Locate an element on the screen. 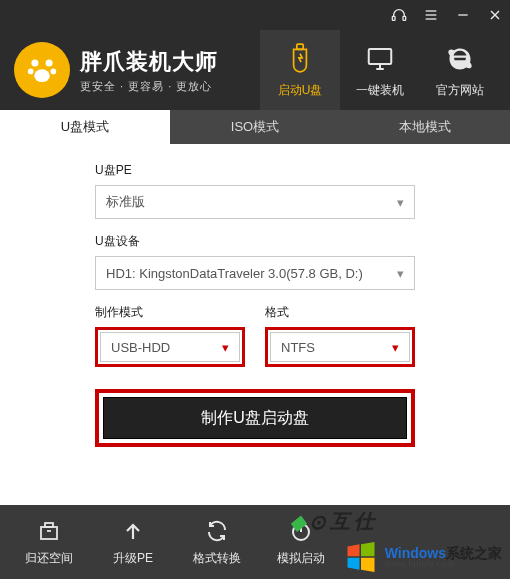  device-label: U盘设备 is located at coordinates (255, 242).